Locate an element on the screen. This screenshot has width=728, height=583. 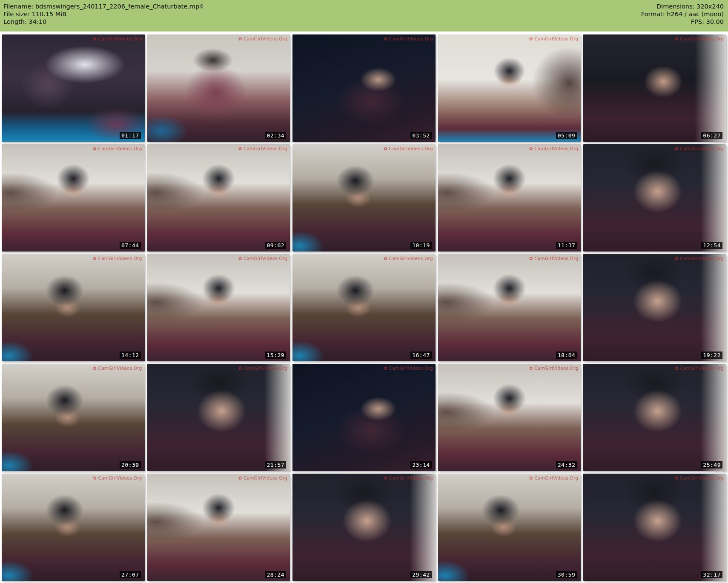
timestamp-badge: 03:52 is located at coordinates (421, 135).